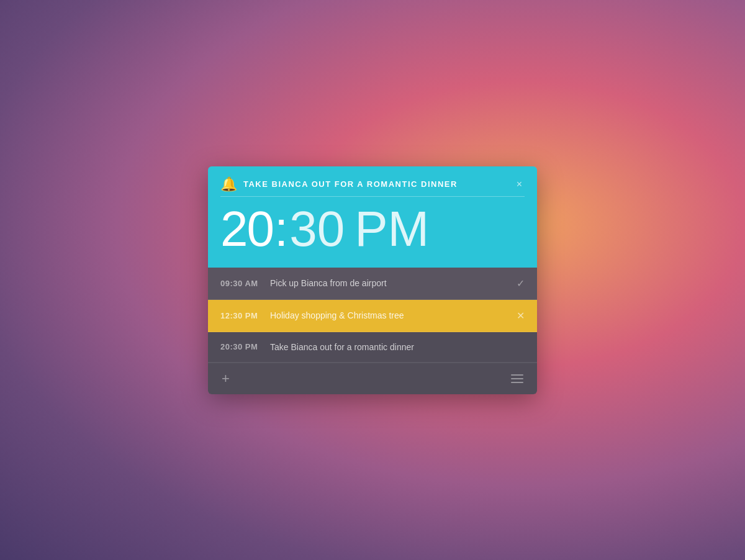 Image resolution: width=745 pixels, height=560 pixels. Describe the element at coordinates (372, 229) in the screenshot. I see `time-display: 20 : 30 PM` at that location.